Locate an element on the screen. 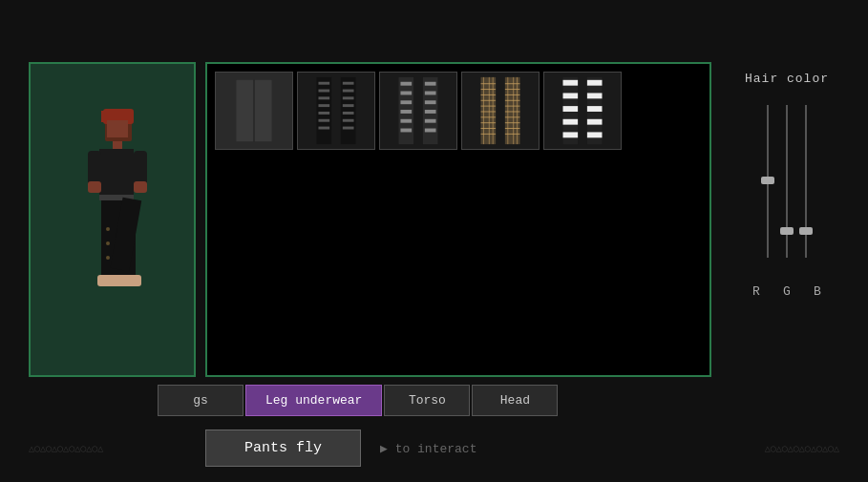 This screenshot has width=868, height=482. color-panel: Hair color R G is located at coordinates (787, 220).